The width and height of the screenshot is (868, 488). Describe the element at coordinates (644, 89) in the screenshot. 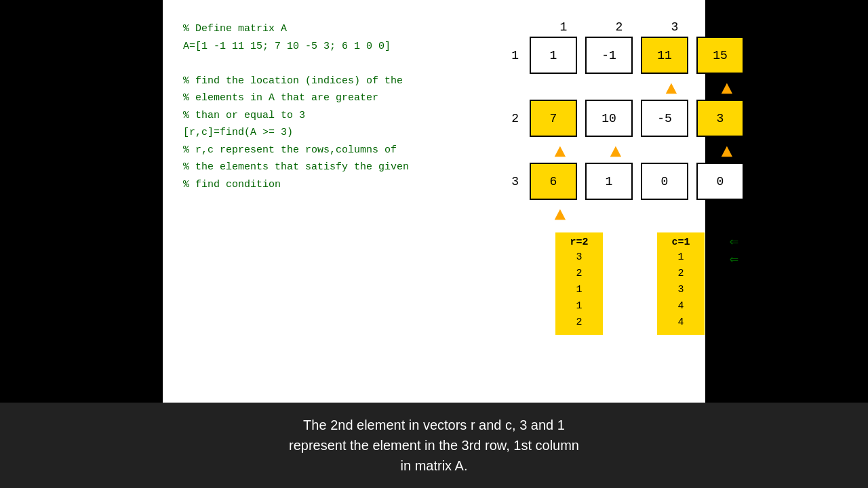

I see `arrow-row-1: ▲ ▲ ▲ ▲` at that location.